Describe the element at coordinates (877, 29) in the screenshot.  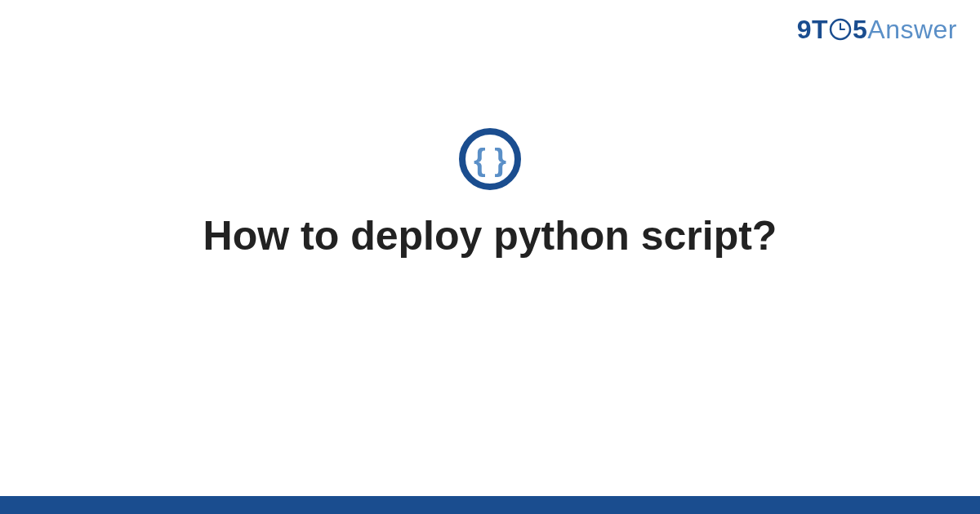
I see `site-logo: 9T 5Answer` at that location.